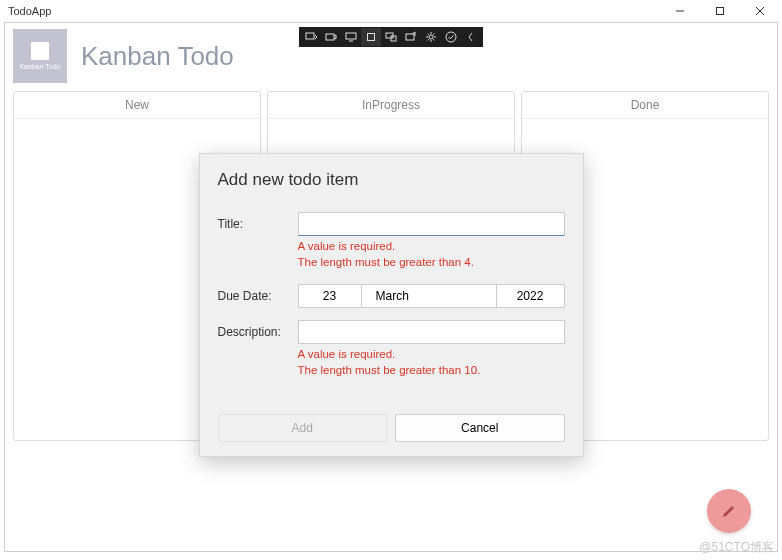  What do you see at coordinates (432, 332) in the screenshot?
I see `description-input` at bounding box center [432, 332].